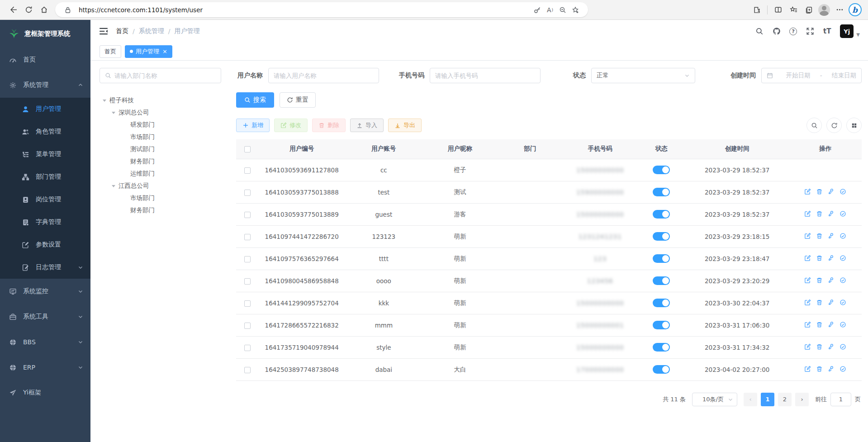 The height and width of the screenshot is (442, 868). What do you see at coordinates (855, 10) in the screenshot?
I see `copilot-bing-icon: b` at bounding box center [855, 10].